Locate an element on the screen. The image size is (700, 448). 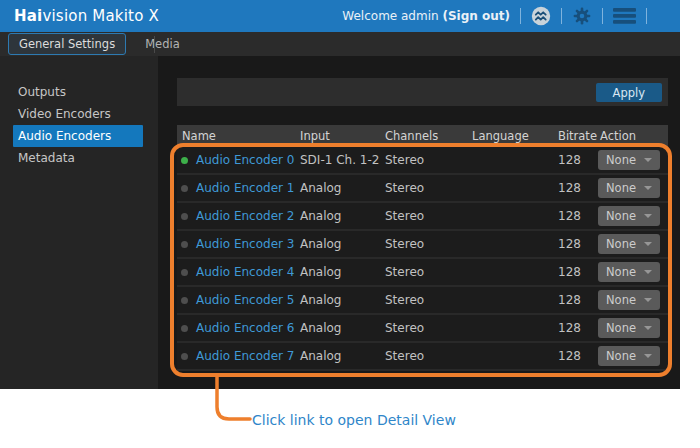
name-cell: Audio Encoder 2 is located at coordinates (238, 216).